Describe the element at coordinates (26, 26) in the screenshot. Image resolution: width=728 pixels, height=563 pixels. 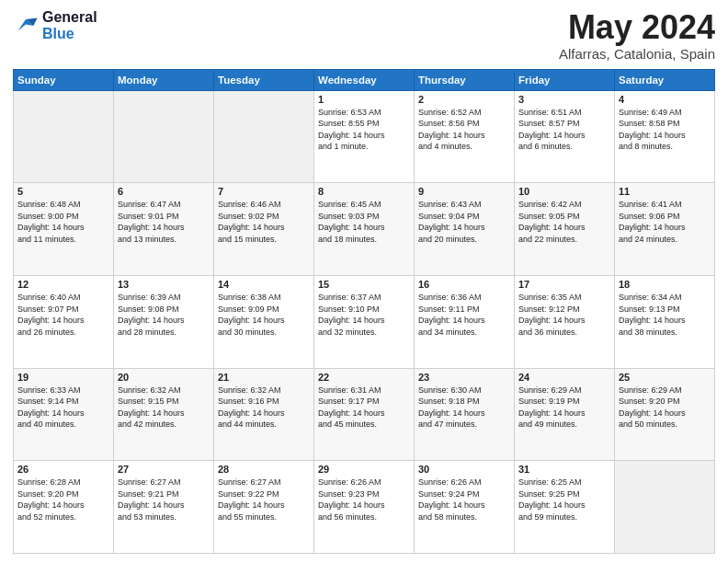
I see `logo-icon` at that location.